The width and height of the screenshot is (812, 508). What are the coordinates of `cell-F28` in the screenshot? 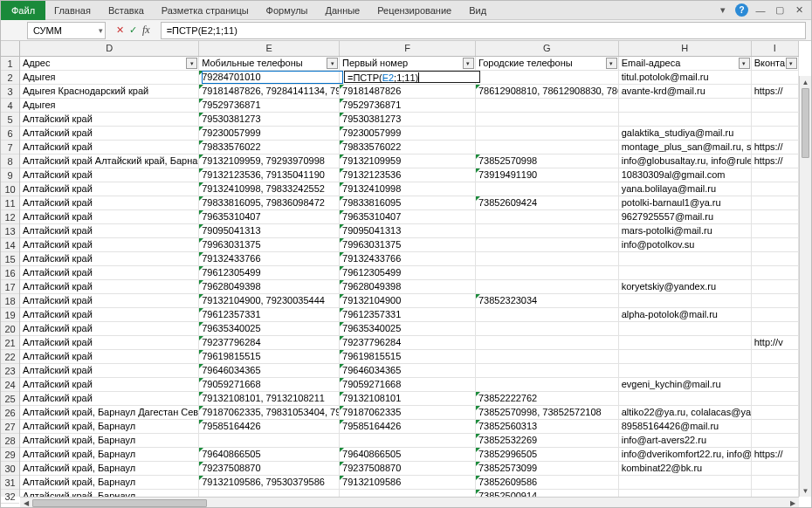 It's located at (408, 440).